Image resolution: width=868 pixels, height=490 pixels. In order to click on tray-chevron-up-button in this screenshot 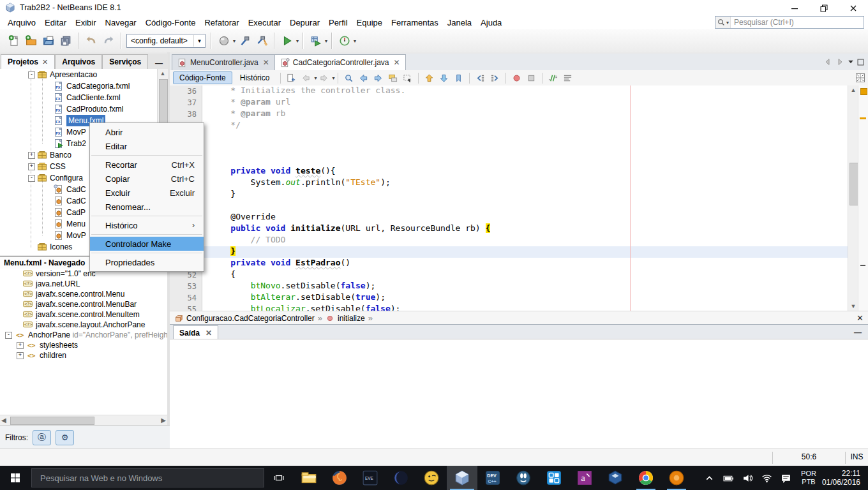, I will do `click(709, 479)`.